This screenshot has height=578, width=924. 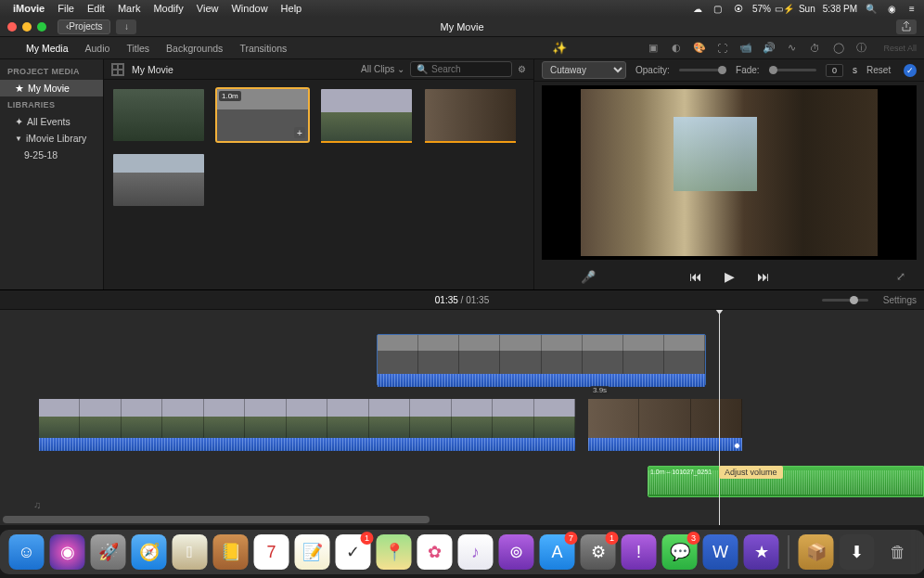 I want to click on add-clip-icon: +, so click(x=300, y=133).